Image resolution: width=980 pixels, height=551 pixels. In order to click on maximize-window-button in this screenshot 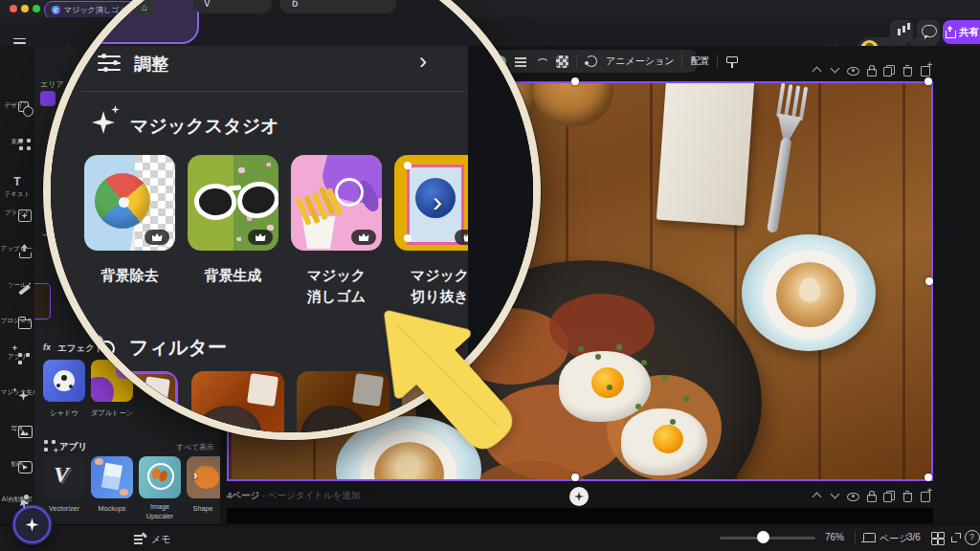, I will do `click(36, 9)`.